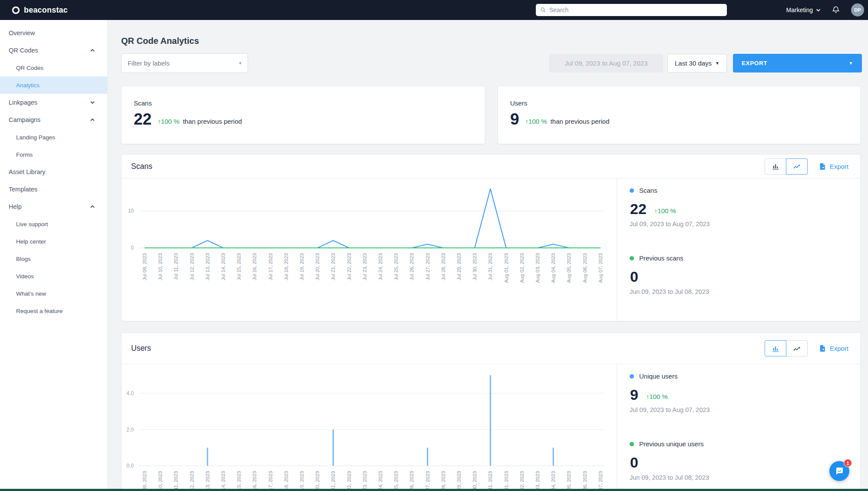 The height and width of the screenshot is (491, 868). Describe the element at coordinates (54, 120) in the screenshot. I see `sidebar-item-campaigns: Campaigns` at that location.